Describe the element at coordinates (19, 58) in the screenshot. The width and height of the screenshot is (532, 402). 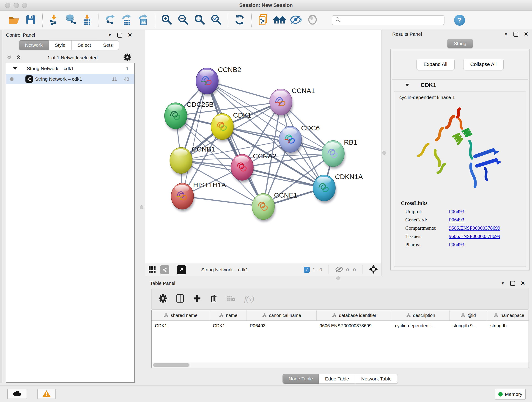
I see `expand-all-networks-icon` at that location.